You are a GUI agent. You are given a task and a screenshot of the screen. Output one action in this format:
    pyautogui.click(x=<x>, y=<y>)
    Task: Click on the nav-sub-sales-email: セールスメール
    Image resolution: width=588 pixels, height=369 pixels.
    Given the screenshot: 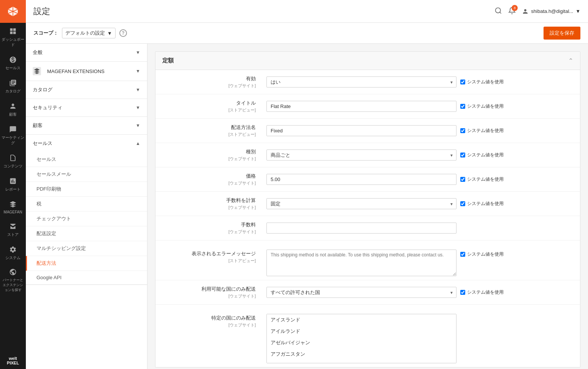 What is the action you would take?
    pyautogui.click(x=87, y=174)
    